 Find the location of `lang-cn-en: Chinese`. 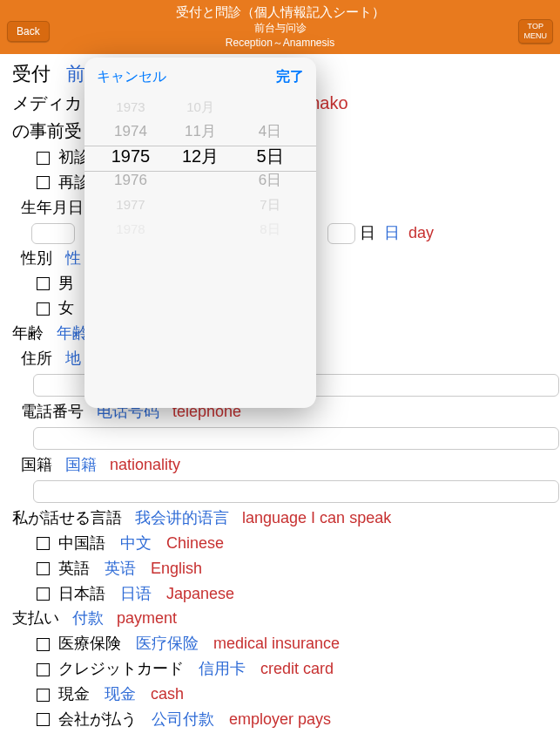

lang-cn-en: Chinese is located at coordinates (195, 544).